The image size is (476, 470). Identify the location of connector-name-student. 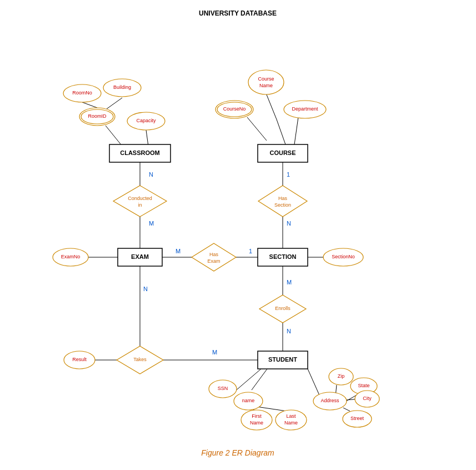
(259, 379).